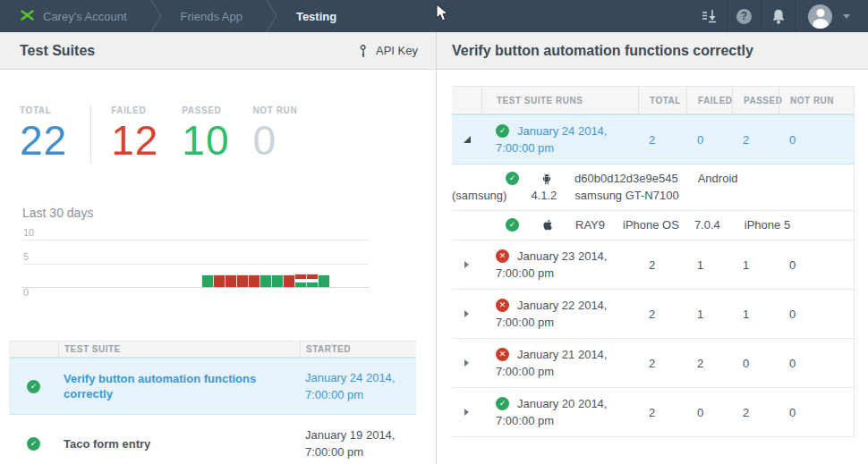 Image resolution: width=868 pixels, height=464 pixels. What do you see at coordinates (467, 139) in the screenshot?
I see `collapse-caret-icon` at bounding box center [467, 139].